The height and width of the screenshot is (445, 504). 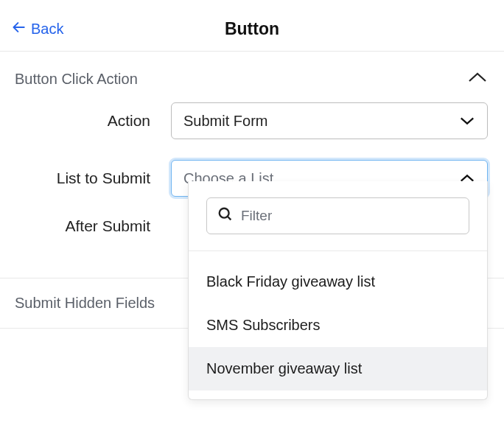 I want to click on dropdown-filter-input, so click(x=349, y=216).